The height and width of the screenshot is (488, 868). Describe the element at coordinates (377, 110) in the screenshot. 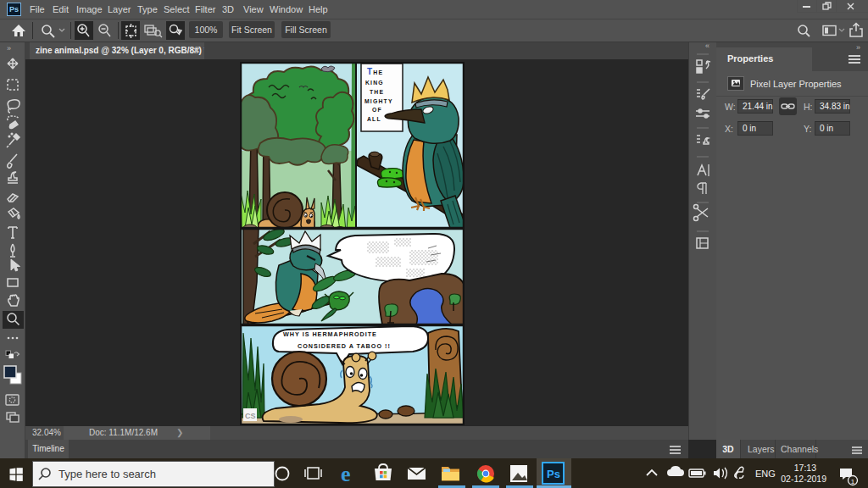

I see `svg-text: OF` at that location.